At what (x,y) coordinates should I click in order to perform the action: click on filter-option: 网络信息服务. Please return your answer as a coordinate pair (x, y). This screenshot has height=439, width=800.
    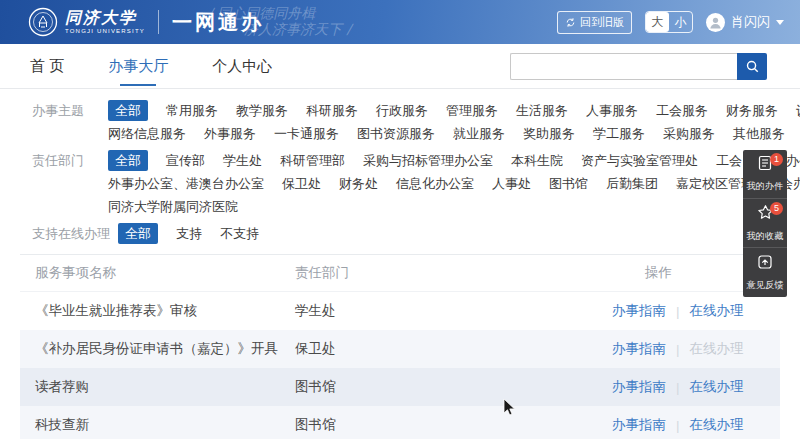
    Looking at the image, I should click on (147, 134).